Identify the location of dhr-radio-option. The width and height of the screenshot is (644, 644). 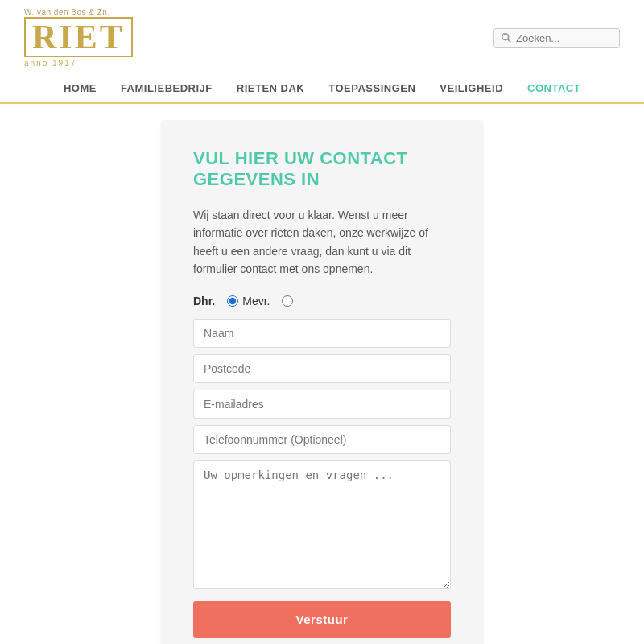
(287, 301).